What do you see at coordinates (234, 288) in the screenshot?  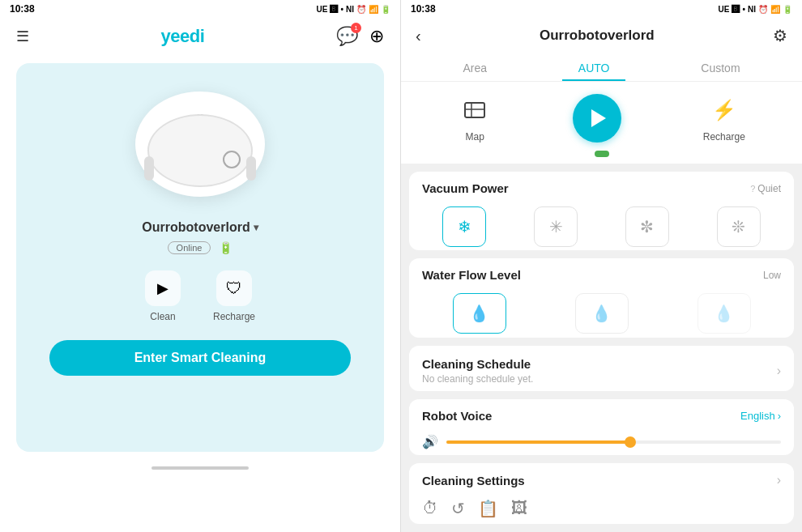 I see `recharge-icon: 🛡` at bounding box center [234, 288].